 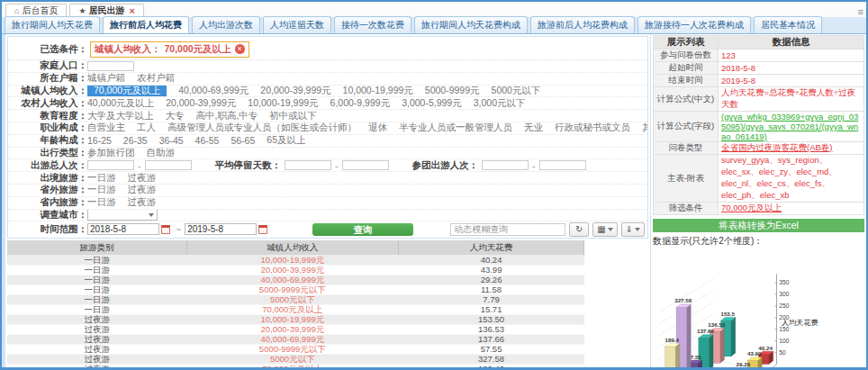 I want to click on filter-options: 大学及大学以上大专高中,职高,中专初中或以下, so click(x=202, y=115).